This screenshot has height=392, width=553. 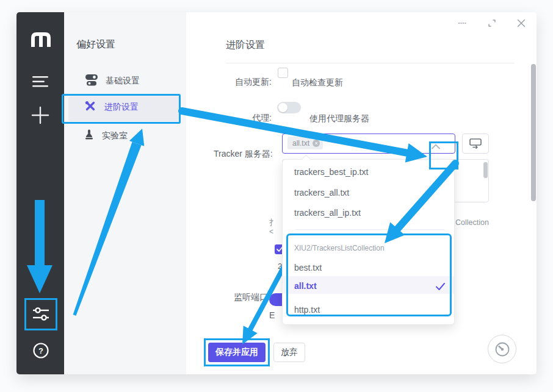 I want to click on hint-text-fragment: Collection, so click(x=472, y=223).